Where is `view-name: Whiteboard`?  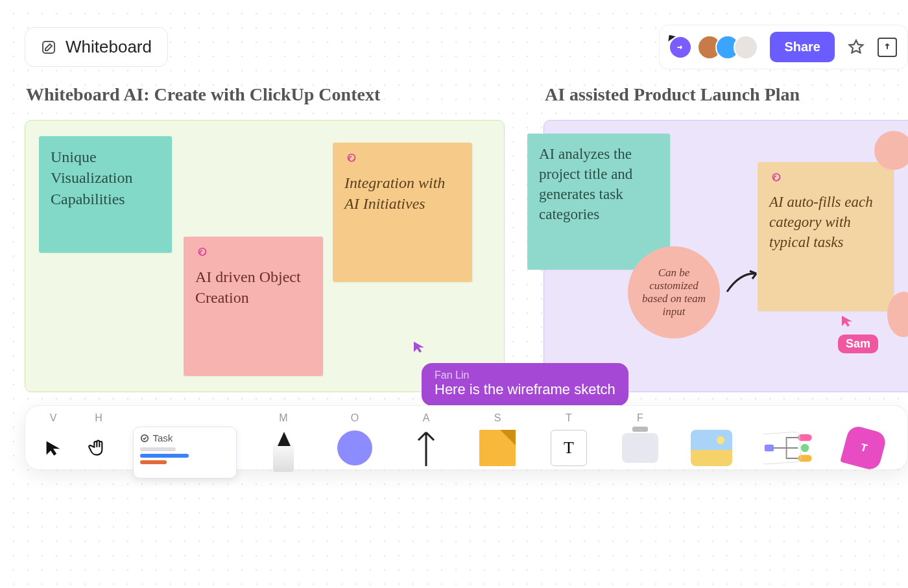
view-name: Whiteboard is located at coordinates (109, 47).